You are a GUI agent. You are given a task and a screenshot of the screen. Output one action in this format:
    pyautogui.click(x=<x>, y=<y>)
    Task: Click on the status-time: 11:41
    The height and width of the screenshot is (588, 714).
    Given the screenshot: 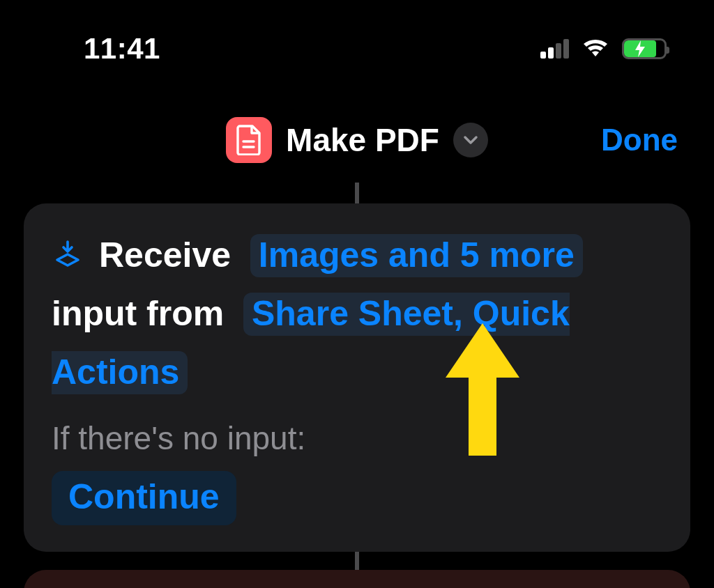 What is the action you would take?
    pyautogui.click(x=122, y=49)
    